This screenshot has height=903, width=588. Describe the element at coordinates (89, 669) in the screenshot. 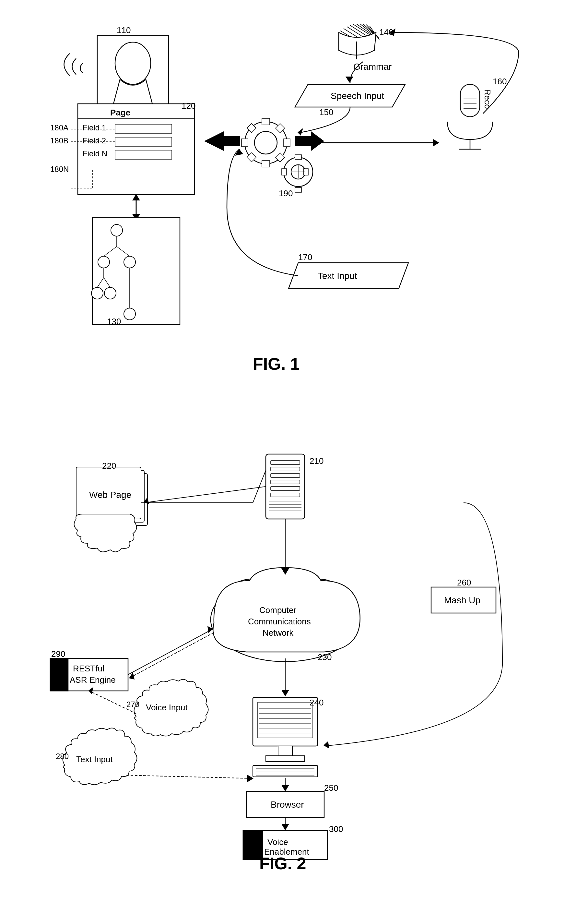

I see `svg-text: RESTful` at that location.